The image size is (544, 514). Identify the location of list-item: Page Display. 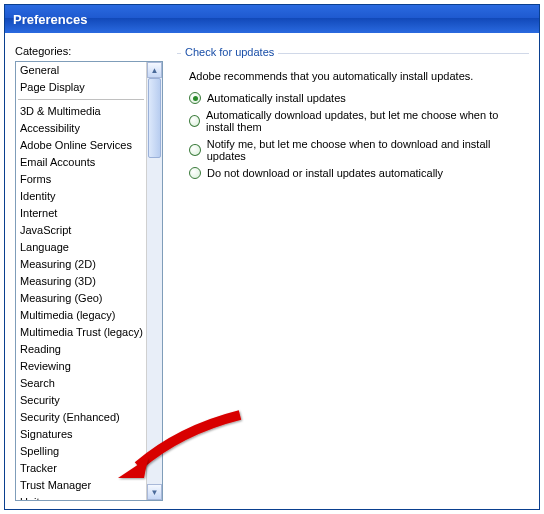
(81, 88).